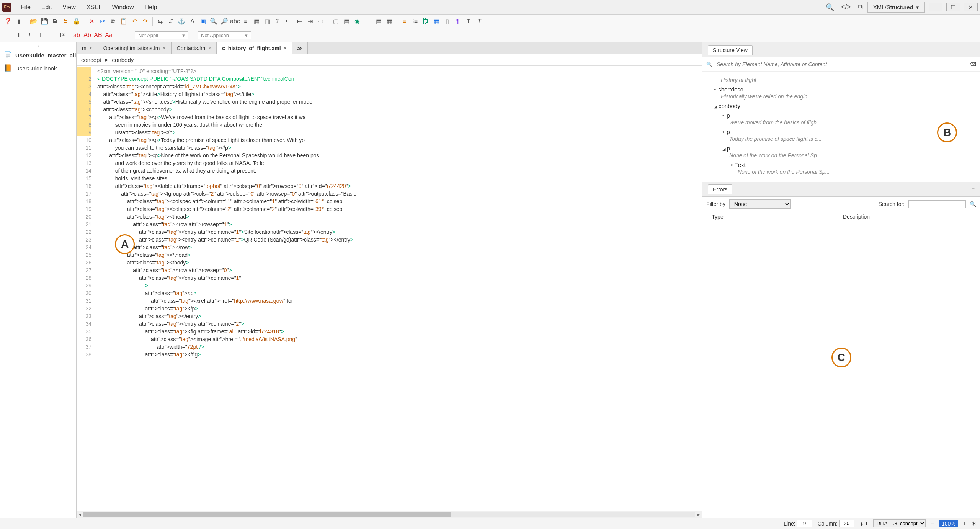 The image size is (980, 529). What do you see at coordinates (29, 35) in the screenshot?
I see `text-italic-icon: T` at bounding box center [29, 35].